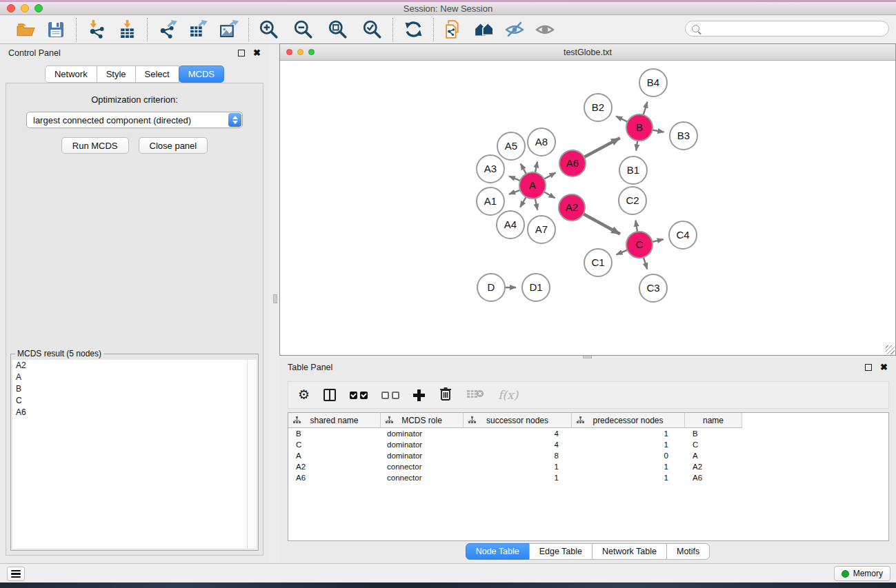 This screenshot has width=896, height=588. What do you see at coordinates (71, 74) in the screenshot?
I see `tab-network: Network` at bounding box center [71, 74].